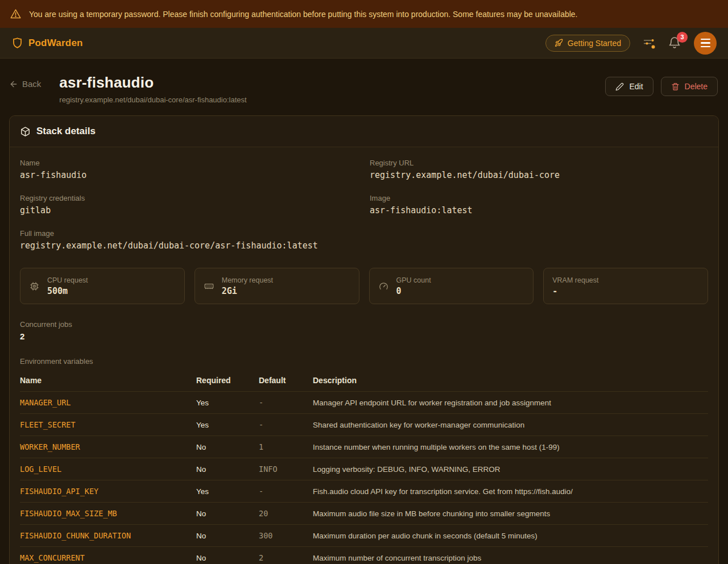 Image resolution: width=728 pixels, height=564 pixels. What do you see at coordinates (56, 43) in the screenshot?
I see `brand-name: PodWarden` at bounding box center [56, 43].